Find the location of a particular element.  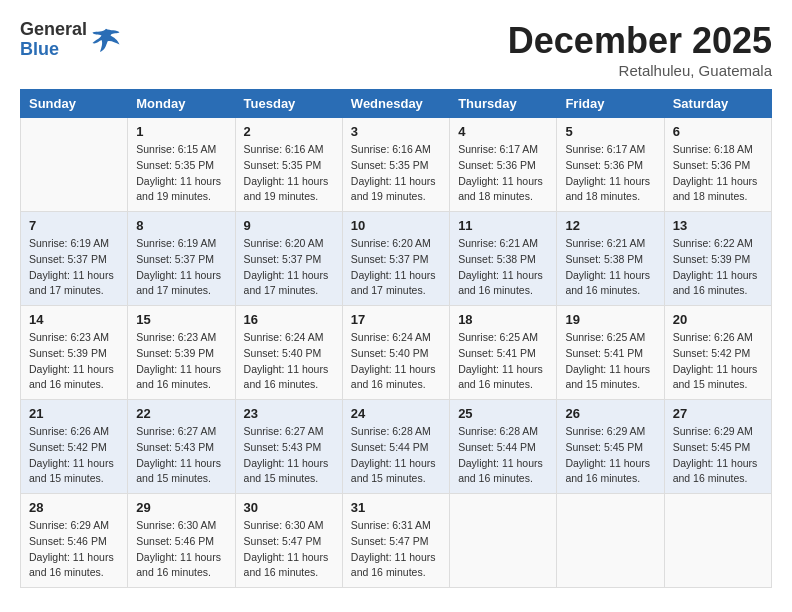

day-number: 22 is located at coordinates (181, 414).